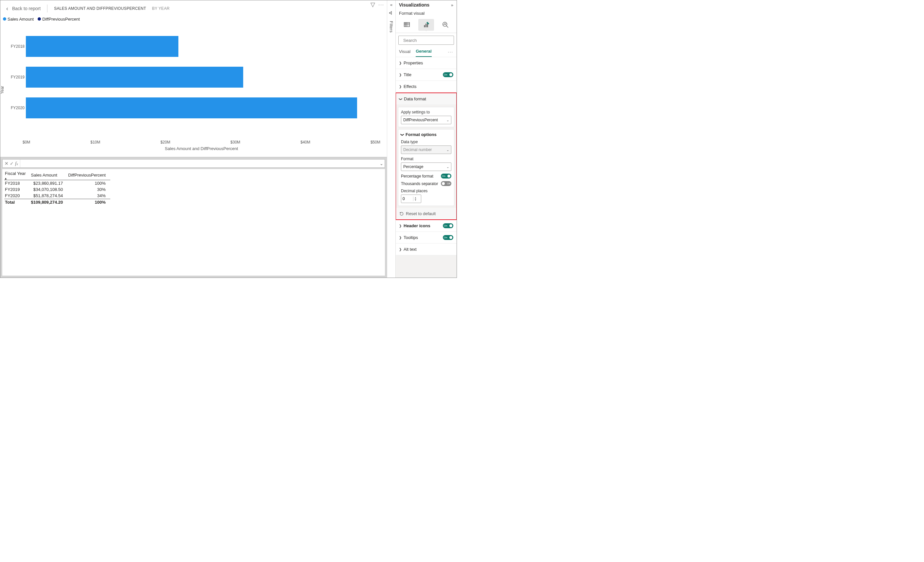 The height and width of the screenshot is (562, 924). Describe the element at coordinates (57, 188) in the screenshot. I see `data-table: Fiscal Year▲ Sales Amount DiffPreviousPe…` at that location.